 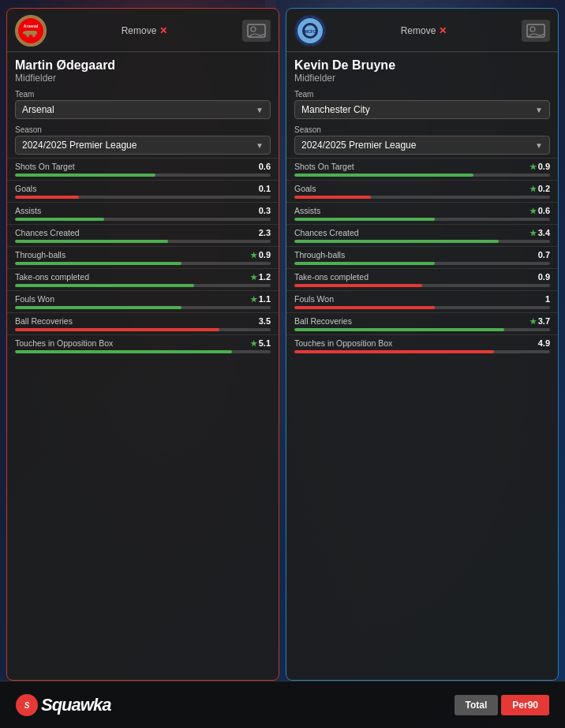 I want to click on stat-row: Chances Created★3.4, so click(x=422, y=235).